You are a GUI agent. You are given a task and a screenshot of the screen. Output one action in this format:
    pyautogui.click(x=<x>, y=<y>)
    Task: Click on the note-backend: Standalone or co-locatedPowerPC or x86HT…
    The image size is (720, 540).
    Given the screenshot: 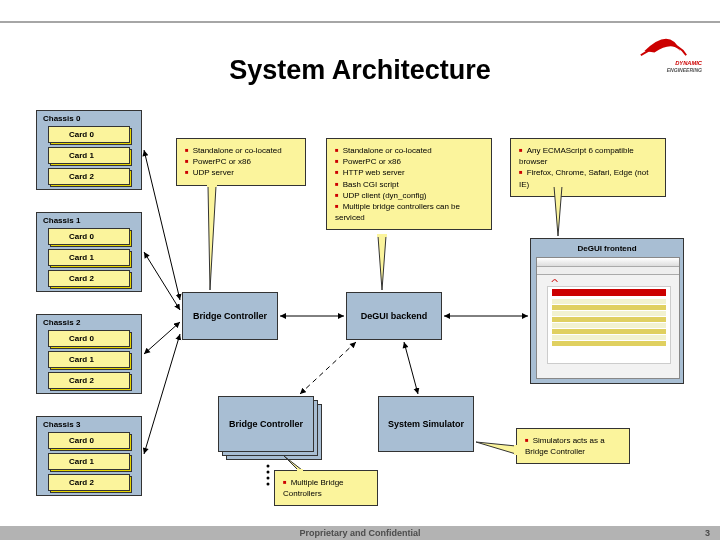 What is the action you would take?
    pyautogui.click(x=409, y=184)
    